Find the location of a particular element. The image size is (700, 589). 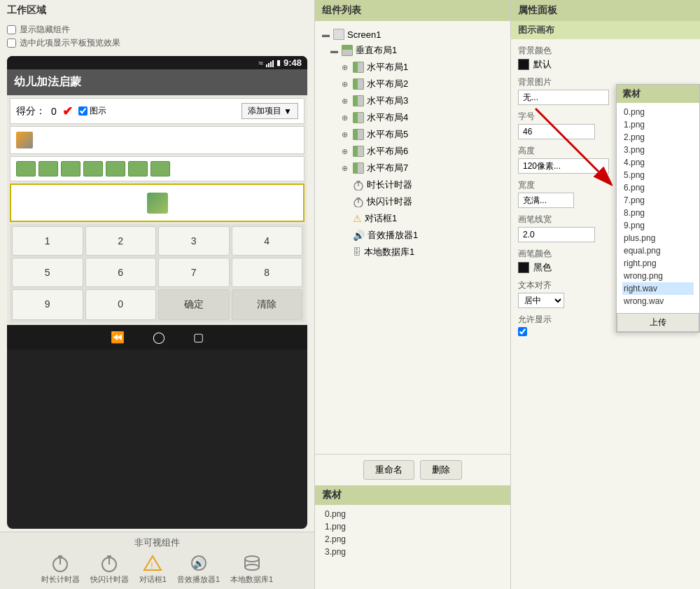

expand-h4: ⊕ is located at coordinates (346, 118).